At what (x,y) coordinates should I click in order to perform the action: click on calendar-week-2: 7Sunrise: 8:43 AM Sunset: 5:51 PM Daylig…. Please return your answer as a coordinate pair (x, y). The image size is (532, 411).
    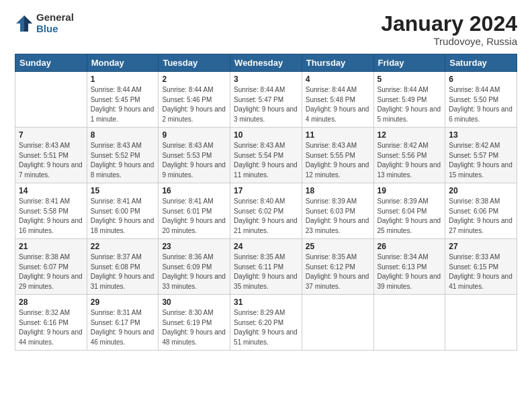
    Looking at the image, I should click on (266, 156).